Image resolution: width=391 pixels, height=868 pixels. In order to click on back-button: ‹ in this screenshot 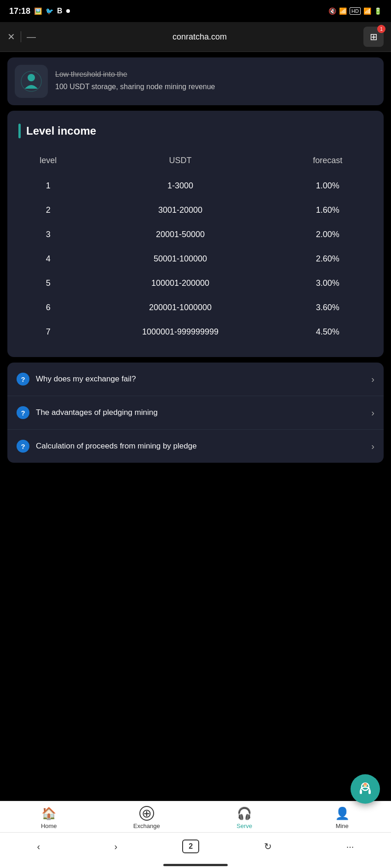, I will do `click(39, 846)`.